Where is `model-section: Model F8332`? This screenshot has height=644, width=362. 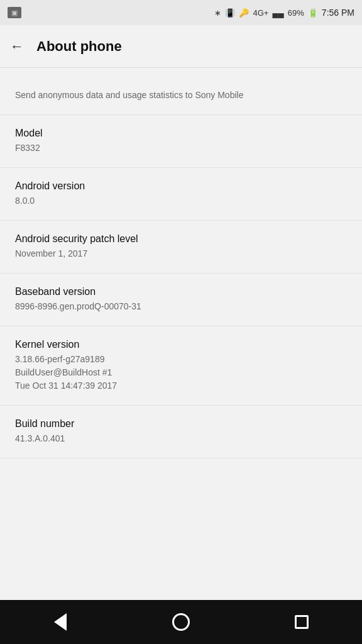
model-section: Model F8332 is located at coordinates (181, 142).